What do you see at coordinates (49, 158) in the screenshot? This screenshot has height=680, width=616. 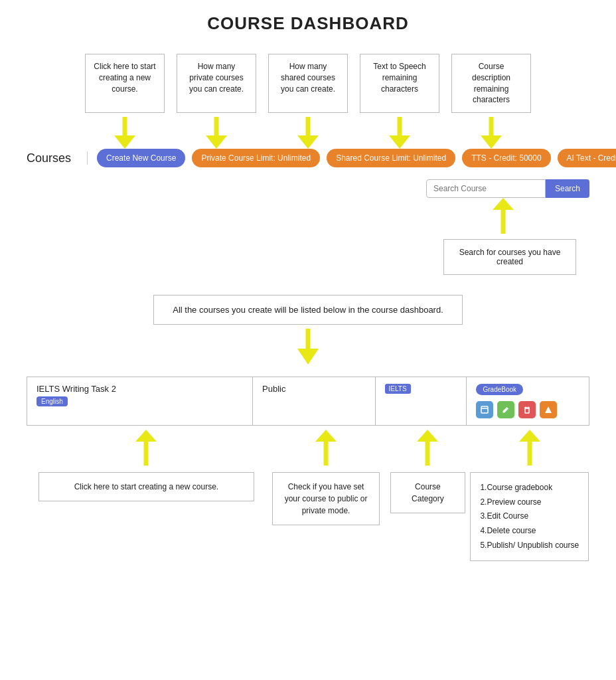 I see `courses-label: Courses` at bounding box center [49, 158].